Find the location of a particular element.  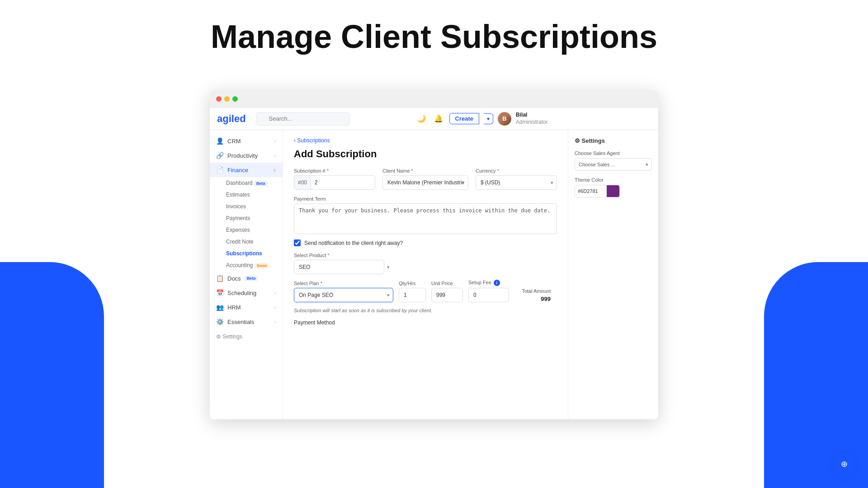

payment-term-label: Payment Term is located at coordinates (425, 199).